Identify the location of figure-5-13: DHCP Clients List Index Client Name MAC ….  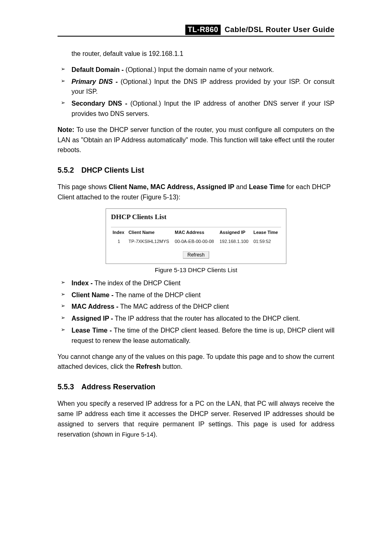
(196, 241).